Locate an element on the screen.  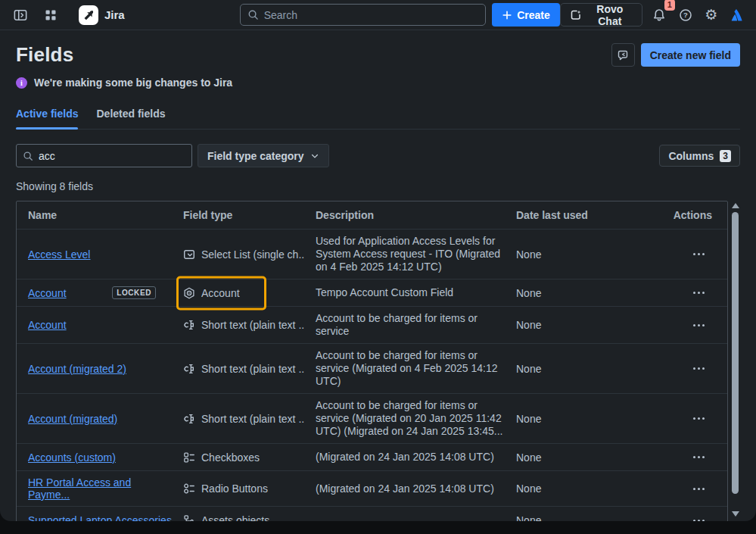
rovo-chat-icon is located at coordinates (576, 15).